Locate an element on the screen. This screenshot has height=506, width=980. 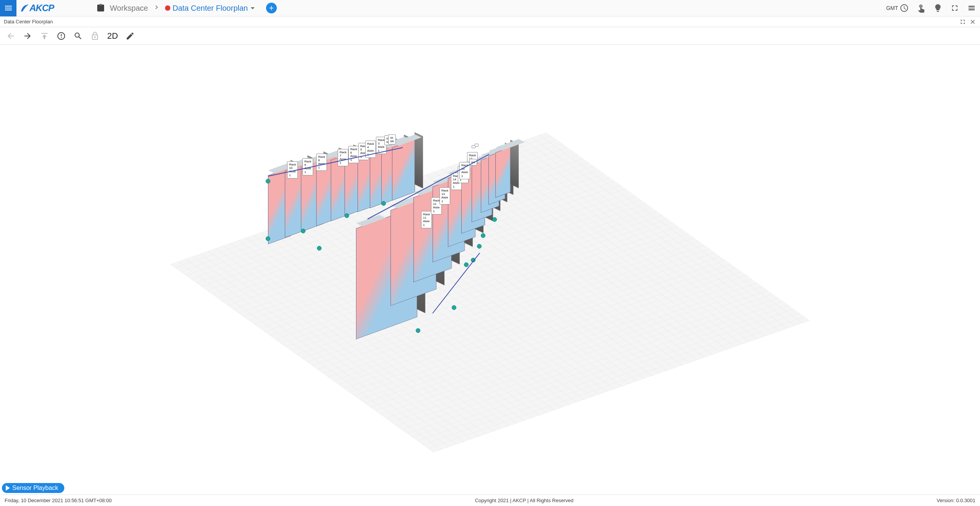
tab-title: Data Center Floorplan is located at coordinates (28, 21).